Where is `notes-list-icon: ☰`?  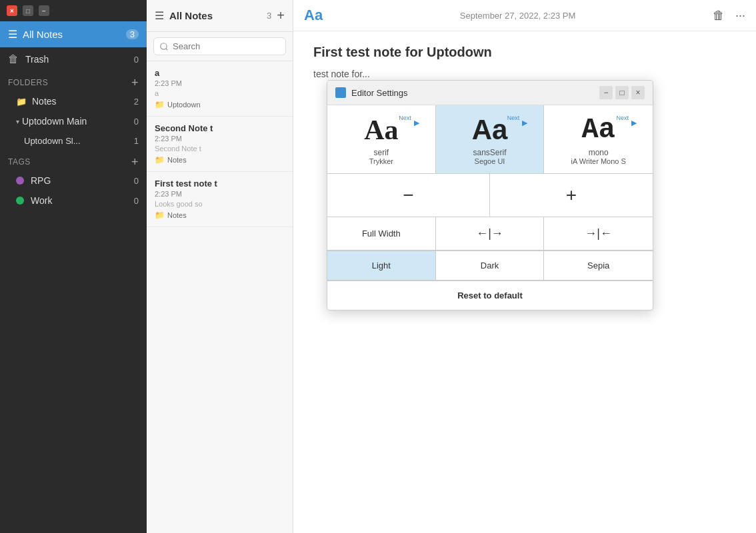
notes-list-icon: ☰ is located at coordinates (159, 16).